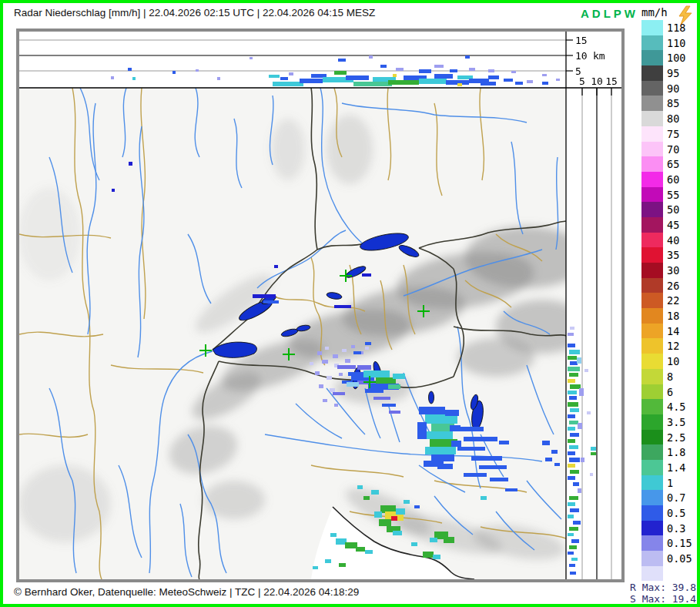 The image size is (700, 607). I want to click on right-tick-15: 15, so click(611, 82).